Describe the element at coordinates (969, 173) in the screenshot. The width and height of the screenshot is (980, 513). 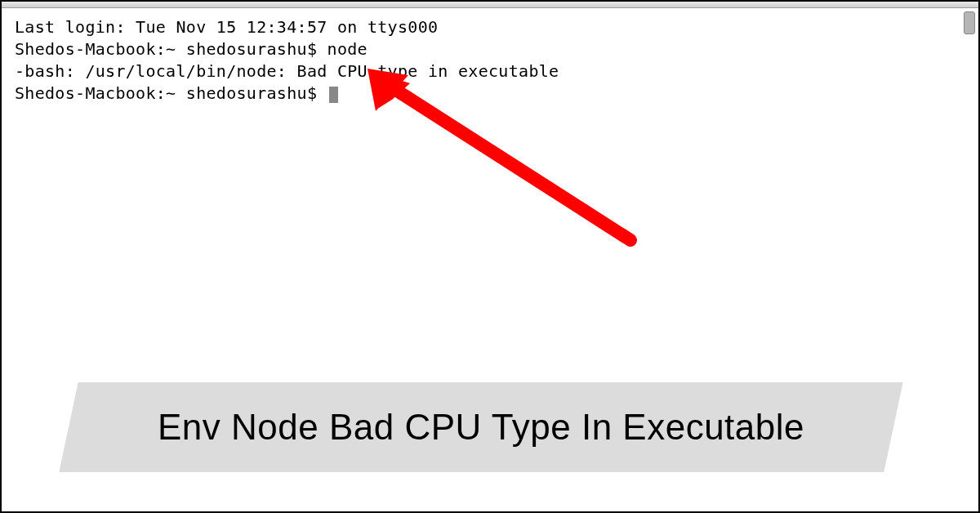
I see `scrollbar` at that location.